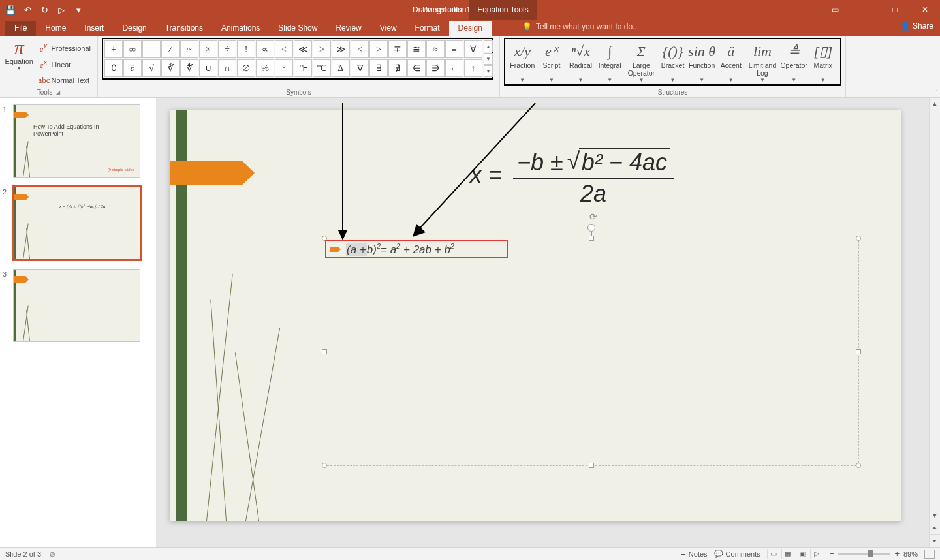 The width and height of the screenshot is (940, 560). What do you see at coordinates (581, 61) in the screenshot?
I see `structure-radical-button: ⁿ√xRadical▼` at bounding box center [581, 61].